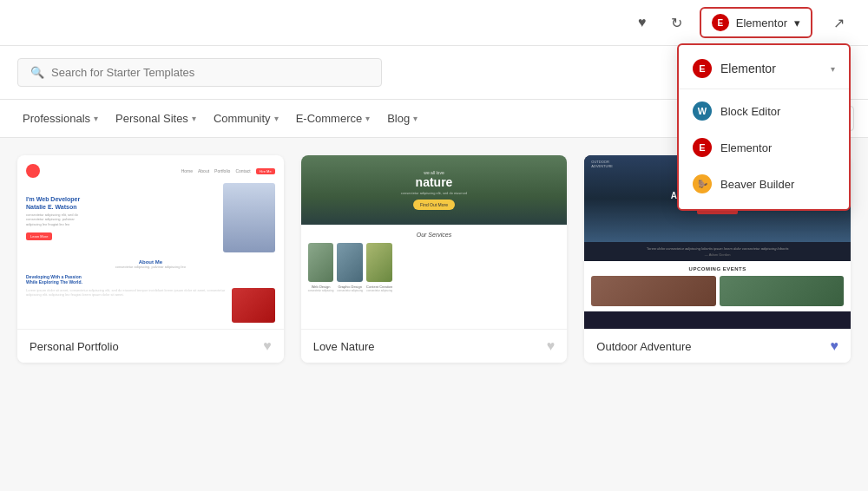 Image resolution: width=868 pixels, height=491 pixels. Describe the element at coordinates (156, 118) in the screenshot. I see `tab-personal-sites: Personal Sites ▾` at that location.